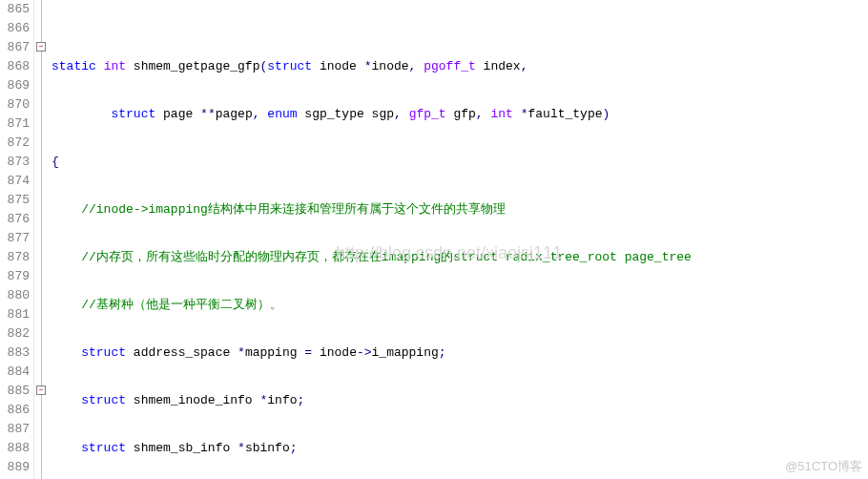 This screenshot has width=868, height=479. Describe the element at coordinates (15, 277) in the screenshot. I see `line-number: 879` at that location.